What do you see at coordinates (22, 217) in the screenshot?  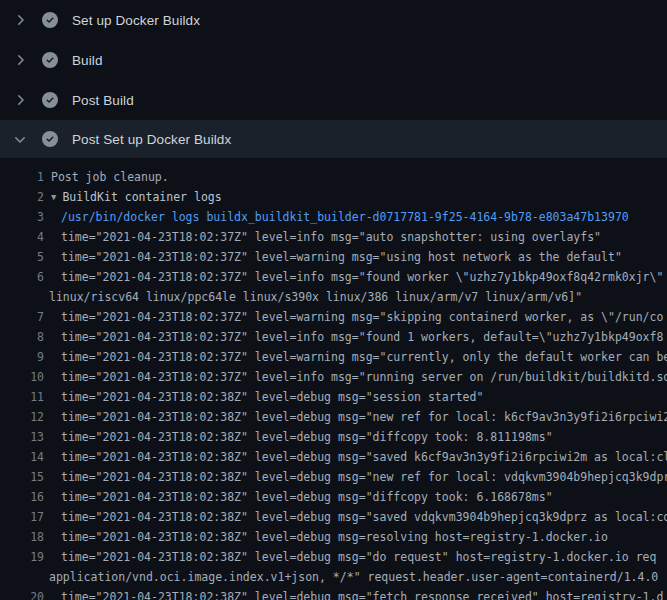 I see `line-number: 3` at bounding box center [22, 217].